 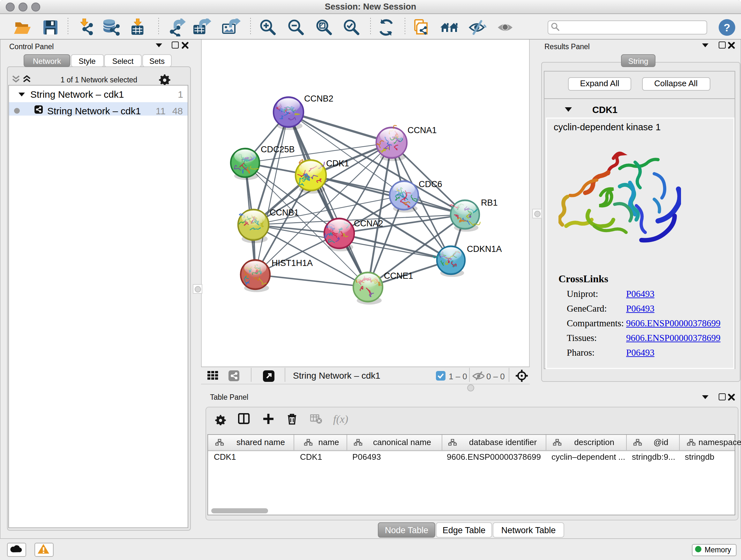 What do you see at coordinates (338, 163) in the screenshot?
I see `svg-text: CDK1` at bounding box center [338, 163].